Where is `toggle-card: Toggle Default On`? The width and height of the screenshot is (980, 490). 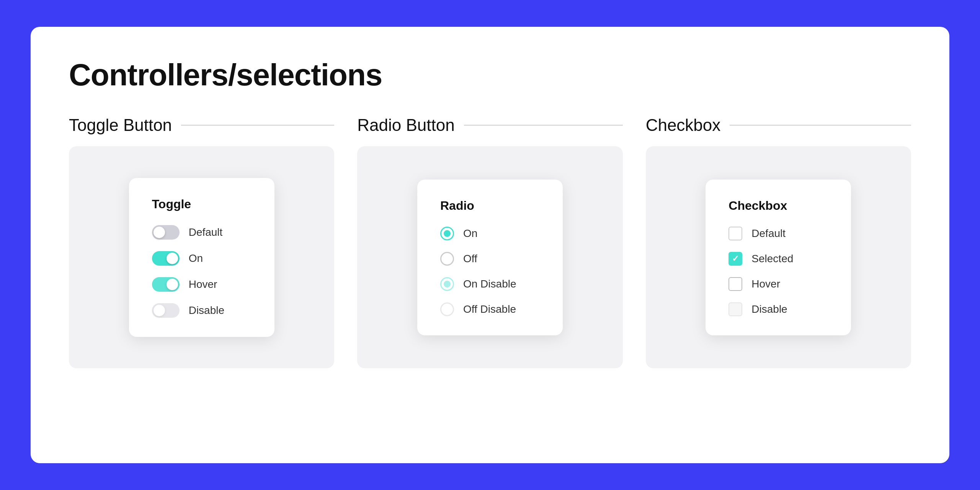 toggle-card: Toggle Default On is located at coordinates (202, 257).